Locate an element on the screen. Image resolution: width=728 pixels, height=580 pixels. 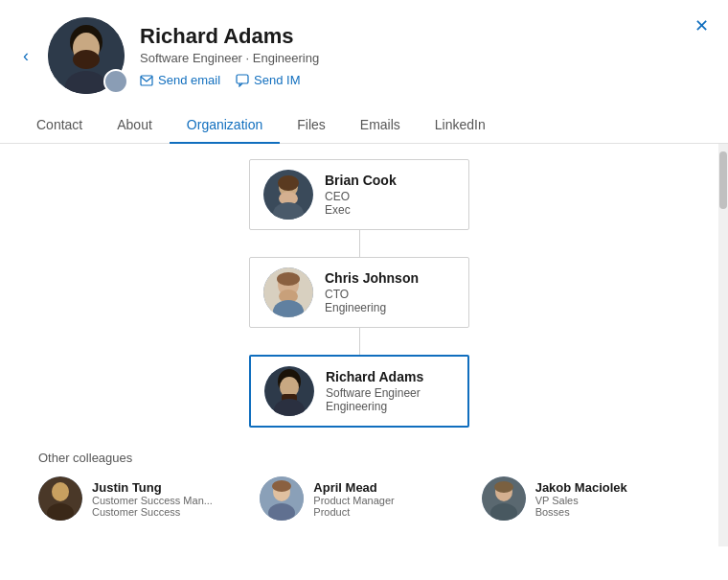
colleague-item-april: April Mead Product Manager Product is located at coordinates (358, 499).